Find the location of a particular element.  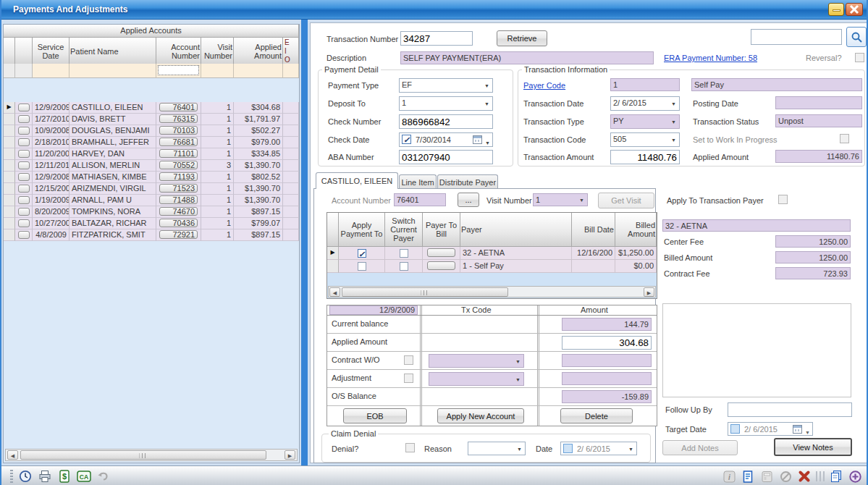

table-row: 12/9/2008MATHIASEN, KIMBE 71193 1$802.52 is located at coordinates (151, 177).